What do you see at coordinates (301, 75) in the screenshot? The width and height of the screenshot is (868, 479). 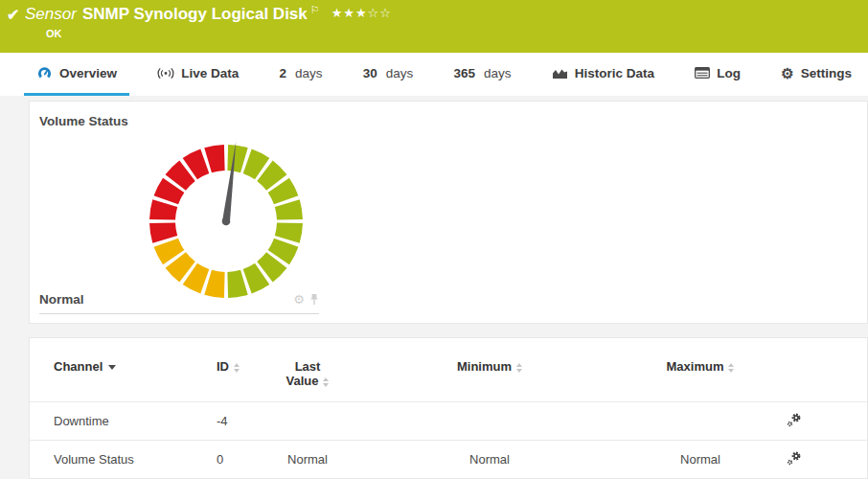 I see `tab-2-days: 2 days` at bounding box center [301, 75].